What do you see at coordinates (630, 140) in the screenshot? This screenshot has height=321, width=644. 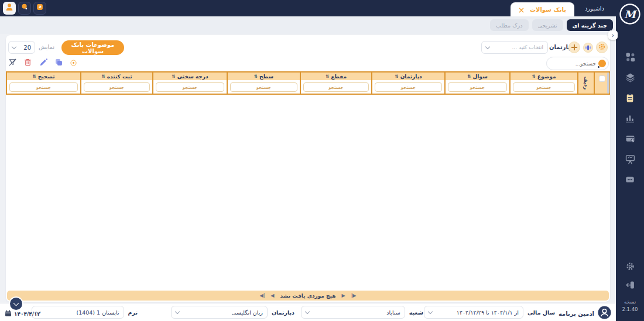 I see `card-check-icon` at bounding box center [630, 140].